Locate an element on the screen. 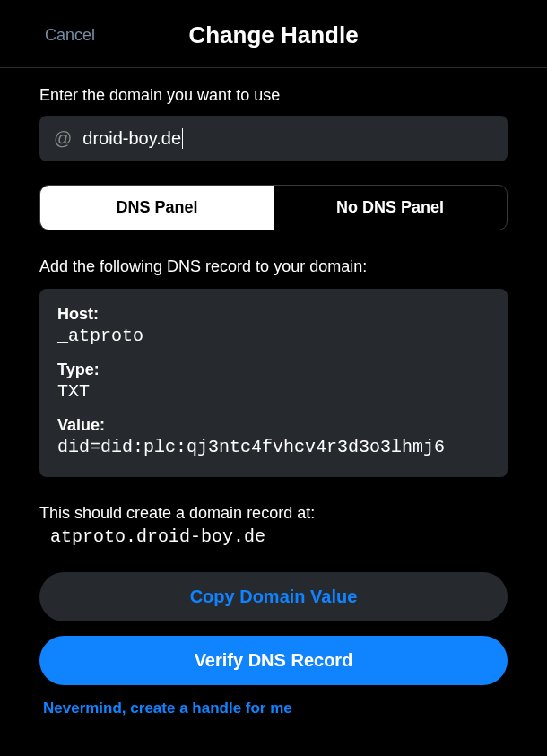 This screenshot has height=756, width=547. dns-host-value: _atproto is located at coordinates (274, 335).